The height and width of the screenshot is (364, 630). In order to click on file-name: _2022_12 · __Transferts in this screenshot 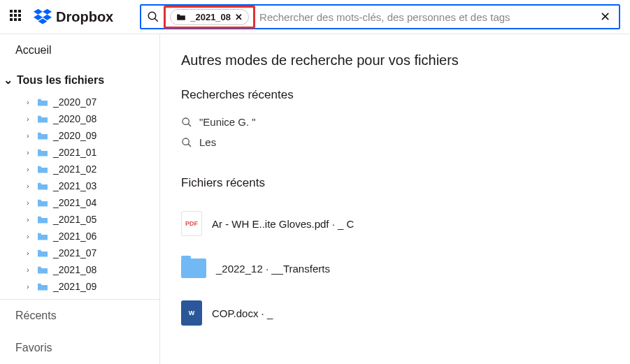, I will do `click(273, 268)`.